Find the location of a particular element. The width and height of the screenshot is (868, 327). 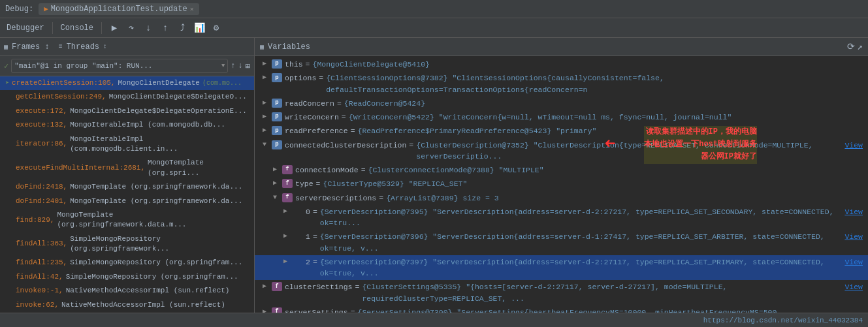

frames-icon: ▦ is located at coordinates (6, 47).